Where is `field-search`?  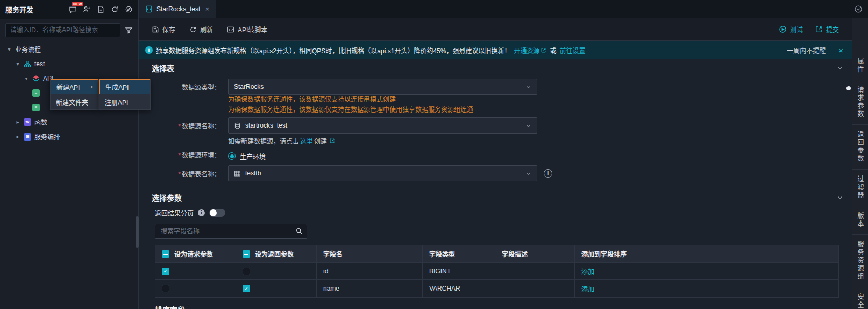
field-search is located at coordinates (231, 231).